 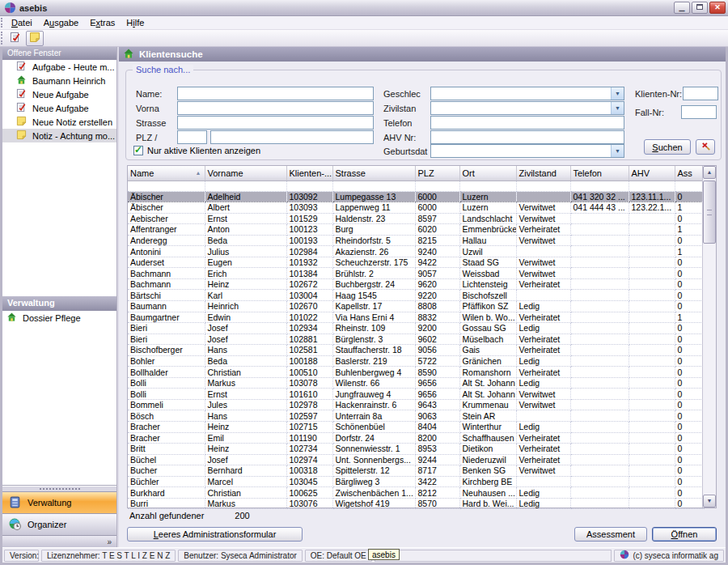 I want to click on column-header: Ass, so click(x=689, y=173).